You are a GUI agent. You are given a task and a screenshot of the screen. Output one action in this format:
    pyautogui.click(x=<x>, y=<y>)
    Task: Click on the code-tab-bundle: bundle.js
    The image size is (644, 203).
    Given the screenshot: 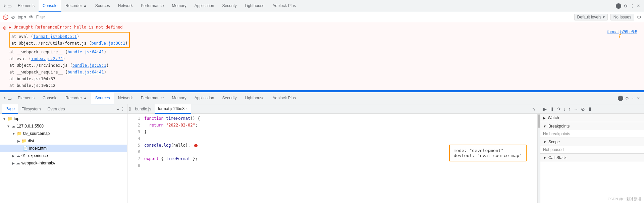 What is the action you would take?
    pyautogui.click(x=143, y=109)
    